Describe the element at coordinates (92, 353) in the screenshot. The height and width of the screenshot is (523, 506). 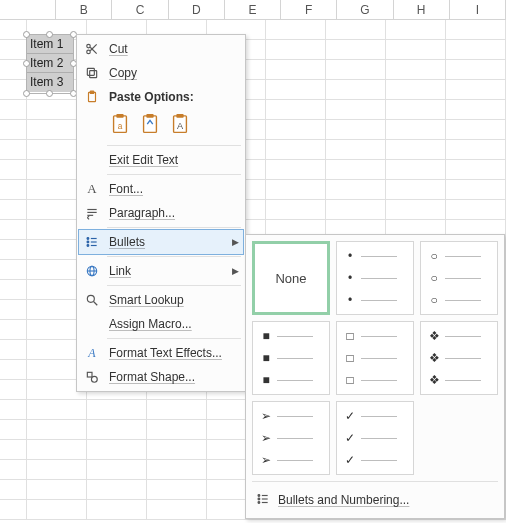
I see `text-effects-icon: A` at that location.